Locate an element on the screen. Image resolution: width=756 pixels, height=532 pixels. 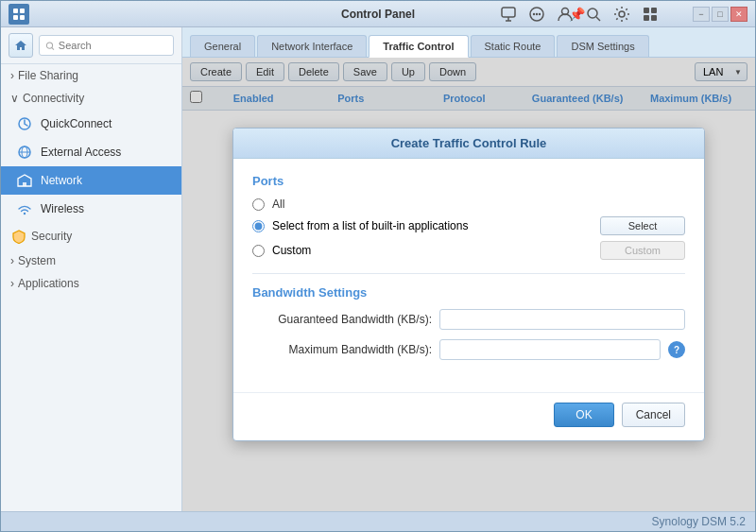
title-bar-icons is located at coordinates (19, 14).